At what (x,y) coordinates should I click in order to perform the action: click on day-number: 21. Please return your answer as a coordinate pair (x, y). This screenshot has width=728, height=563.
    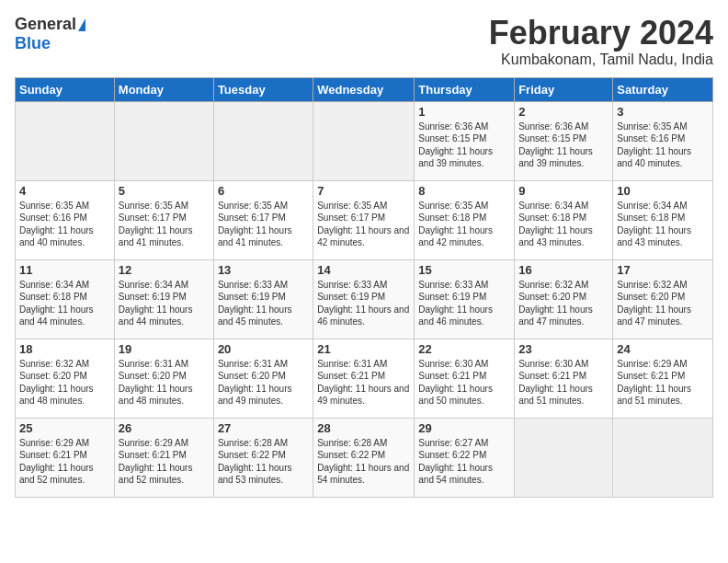
    Looking at the image, I should click on (364, 350).